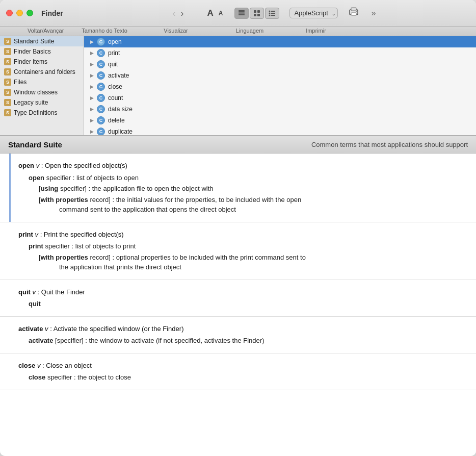 Image resolution: width=476 pixels, height=456 pixels. What do you see at coordinates (238, 145) in the screenshot?
I see `section-header: Standard Suite Common terms that most ap…` at bounding box center [238, 145].